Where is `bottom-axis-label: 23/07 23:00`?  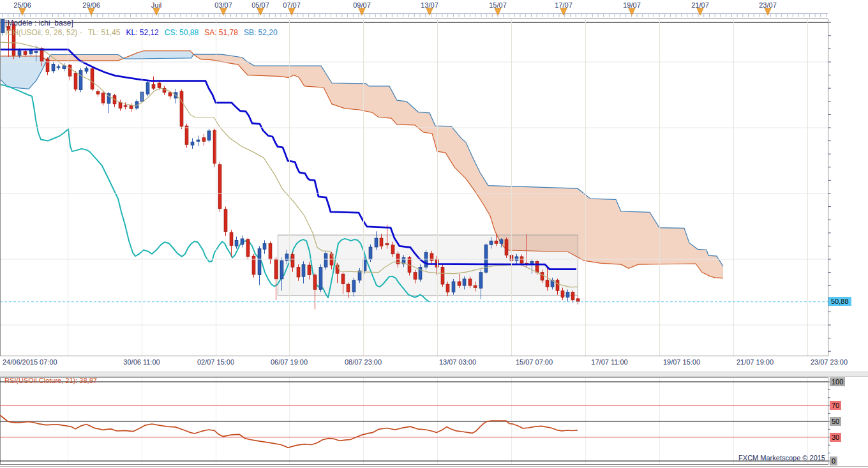 bottom-axis-label: 23/07 23:00 is located at coordinates (829, 362).